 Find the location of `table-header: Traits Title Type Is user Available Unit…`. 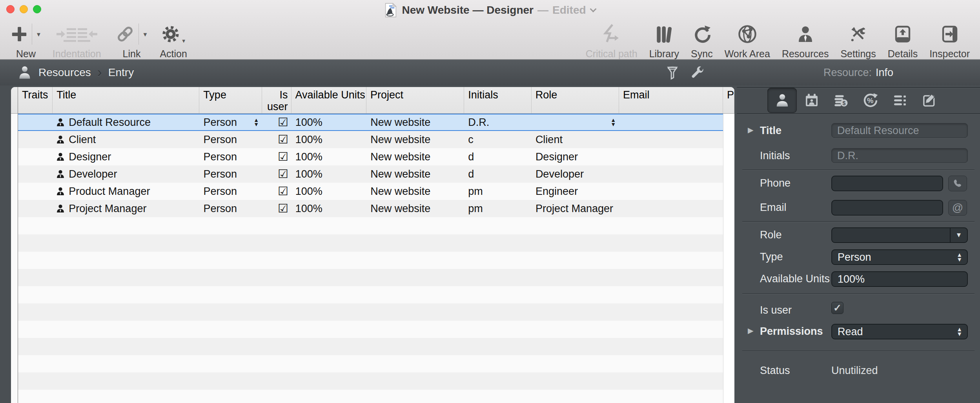

table-header: Traits Title Type Is user Available Unit… is located at coordinates (373, 100).